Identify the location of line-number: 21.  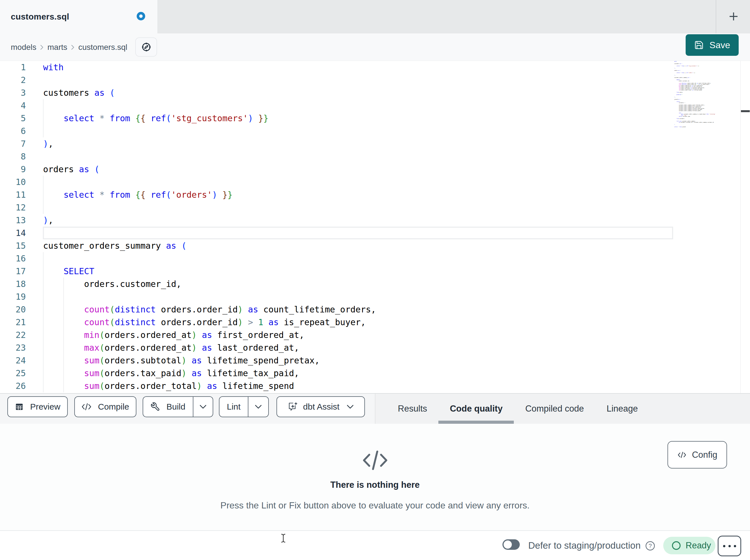
(13, 322).